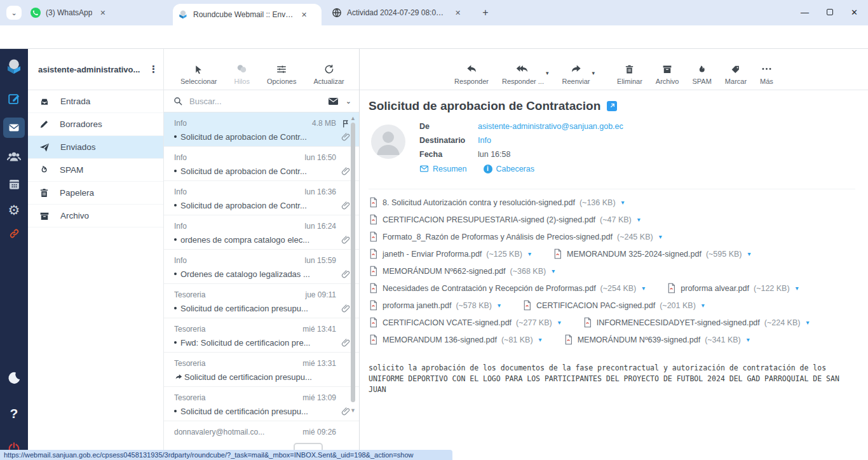 The height and width of the screenshot is (460, 868). What do you see at coordinates (489, 288) in the screenshot?
I see `attachment-name: Necesidades de Contratación y Recepción …` at bounding box center [489, 288].